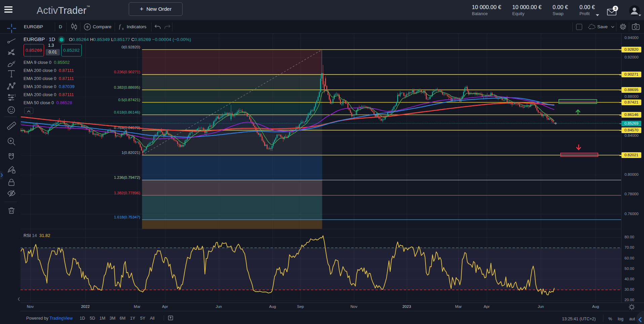 The width and height of the screenshot is (644, 324). I want to click on svg-text: 0.382(0.88695), so click(127, 87).